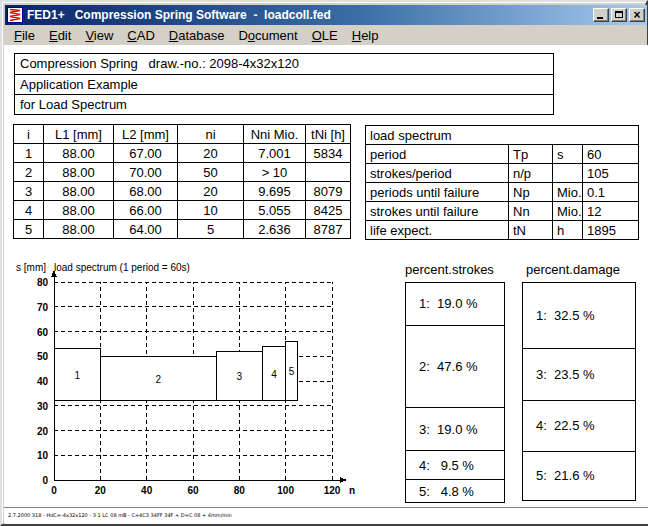 The width and height of the screenshot is (648, 526). I want to click on menu-cad: CAD, so click(140, 36).